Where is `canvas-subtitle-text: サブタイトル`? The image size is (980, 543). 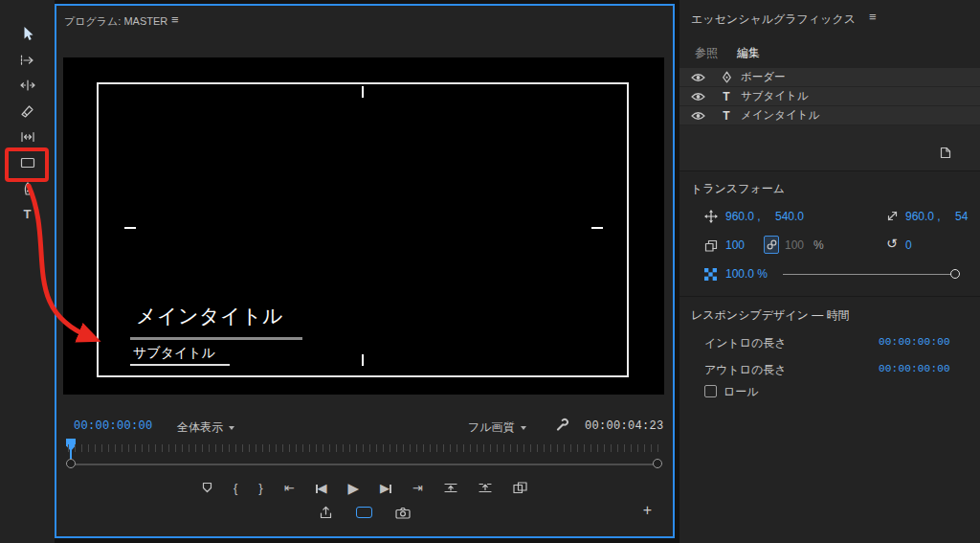
canvas-subtitle-text: サブタイトル is located at coordinates (174, 353).